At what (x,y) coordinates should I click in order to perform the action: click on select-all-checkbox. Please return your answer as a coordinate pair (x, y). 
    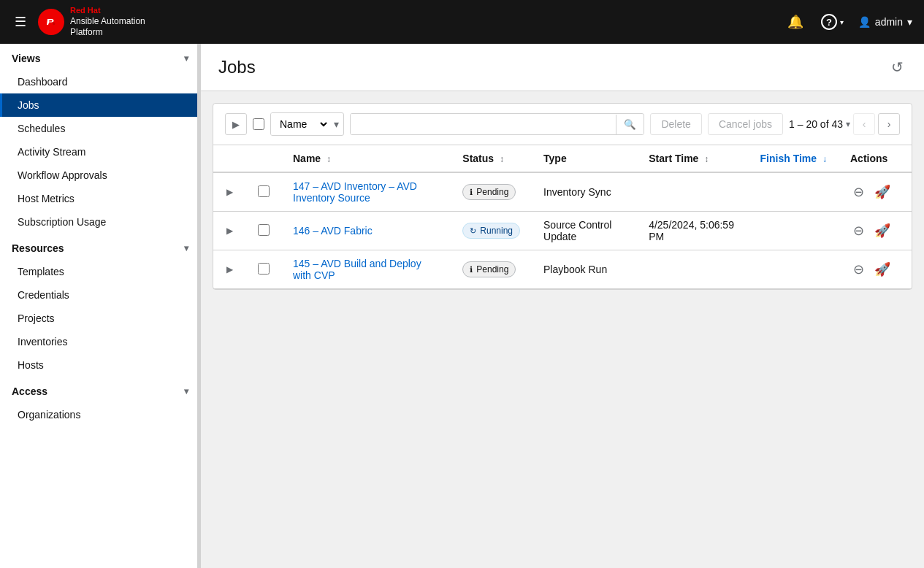
    Looking at the image, I should click on (259, 124).